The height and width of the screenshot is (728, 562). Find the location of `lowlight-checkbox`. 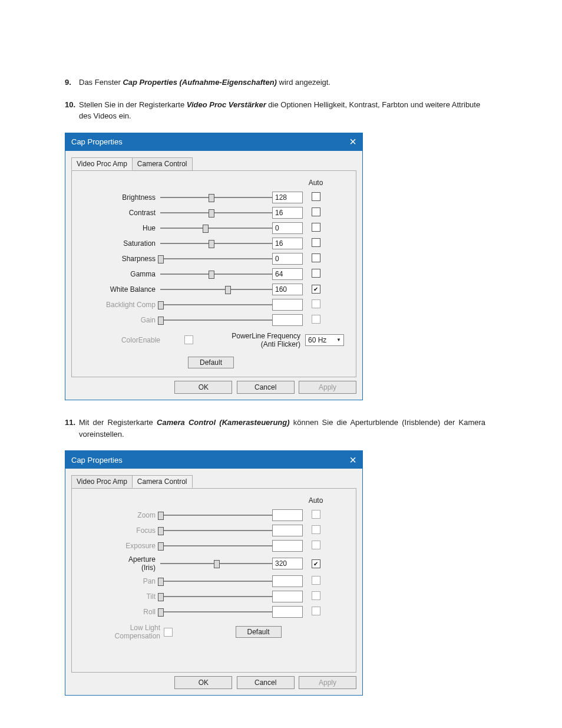

lowlight-checkbox is located at coordinates (168, 632).